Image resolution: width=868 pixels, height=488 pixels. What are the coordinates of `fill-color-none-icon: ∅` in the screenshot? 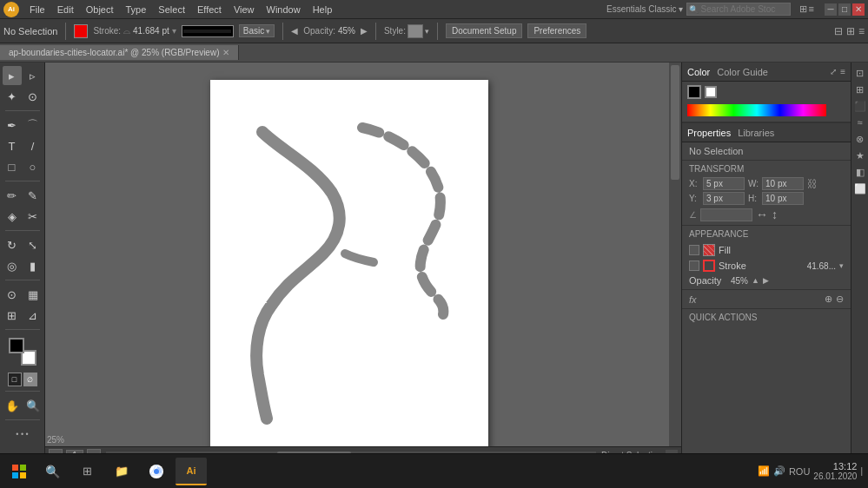 It's located at (30, 379).